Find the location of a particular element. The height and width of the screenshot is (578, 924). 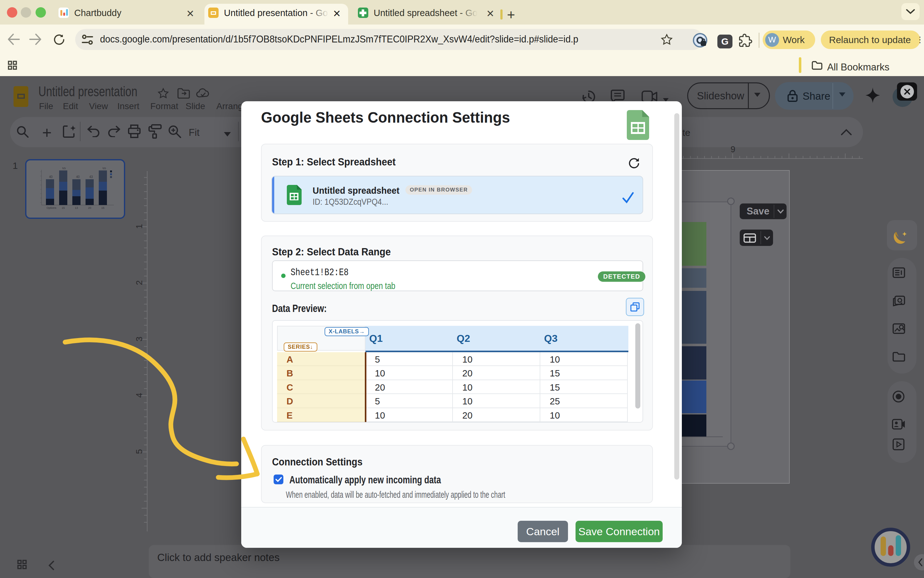

svg-text: 2 is located at coordinates (139, 283).